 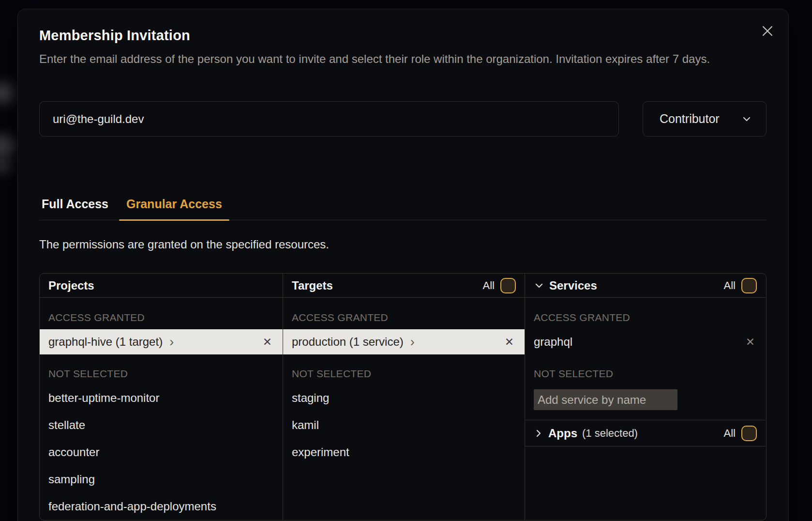 What do you see at coordinates (646, 342) in the screenshot?
I see `selected-service-row: graphql ✕` at bounding box center [646, 342].